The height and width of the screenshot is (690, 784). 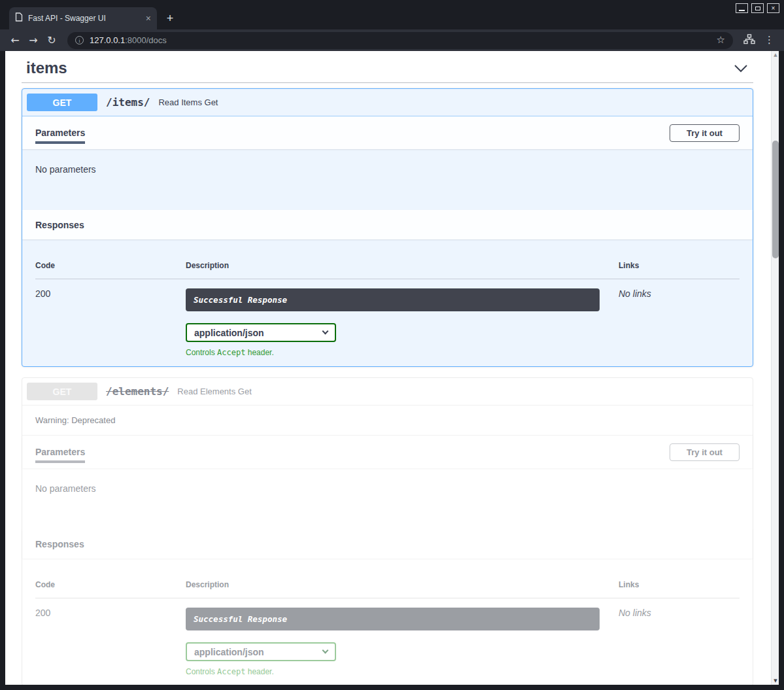 What do you see at coordinates (137, 391) in the screenshot?
I see `operation-path: /elements/` at bounding box center [137, 391].